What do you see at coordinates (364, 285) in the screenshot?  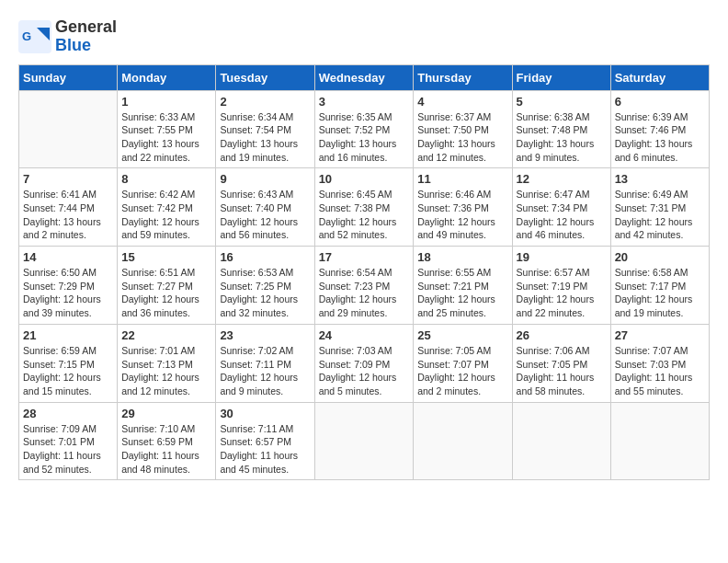 I see `calendar-week-row: 14Sunrise: 6:50 AM Sunset: 7:29 PM Dayli…` at bounding box center [364, 285].